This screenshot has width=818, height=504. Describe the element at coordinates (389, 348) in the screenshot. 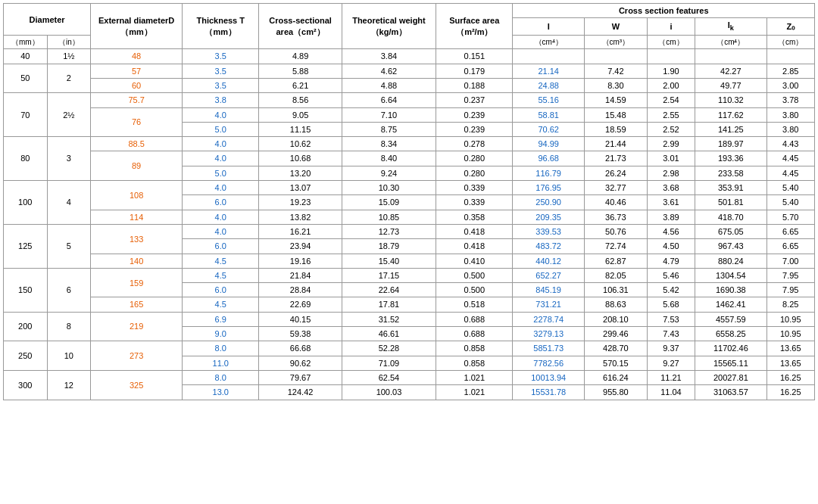

I see `cell-theo: 52.28` at that location.